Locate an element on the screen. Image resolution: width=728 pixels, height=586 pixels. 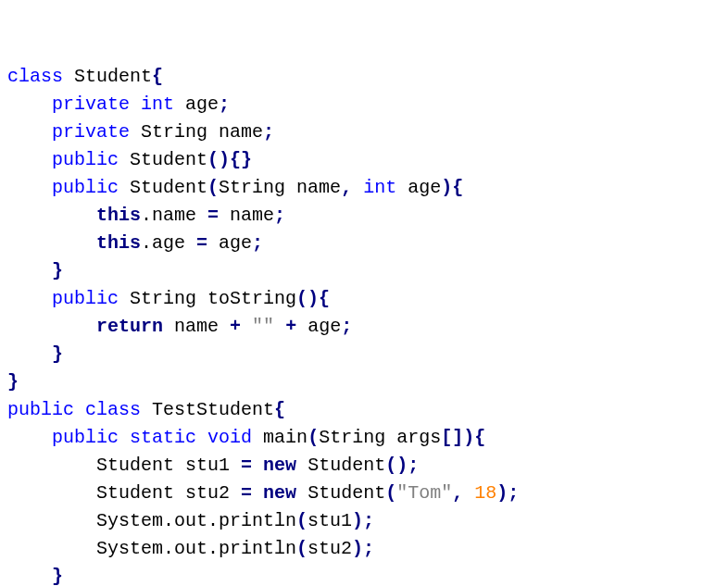
field-name: age is located at coordinates (202, 104).